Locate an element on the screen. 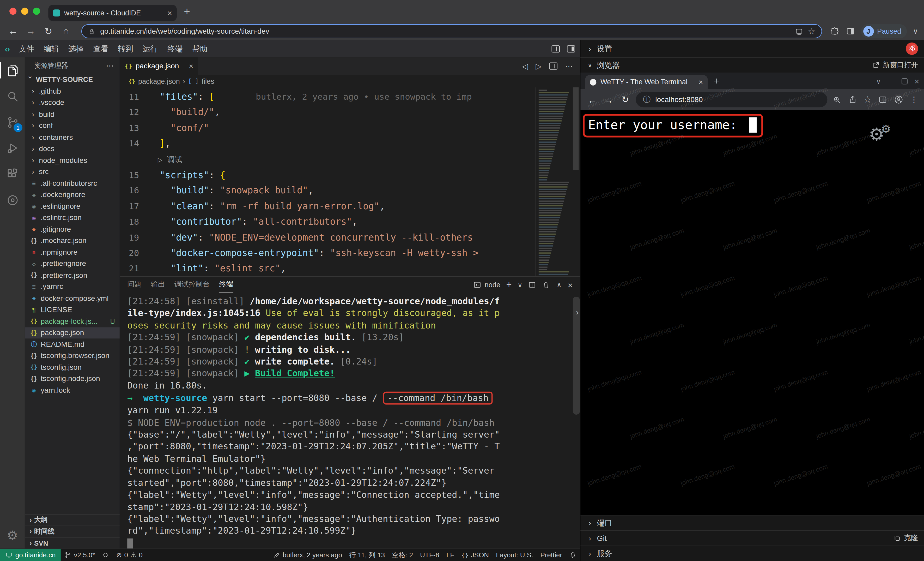 The height and width of the screenshot is (561, 924). notifications-bell-icon is located at coordinates (573, 555).